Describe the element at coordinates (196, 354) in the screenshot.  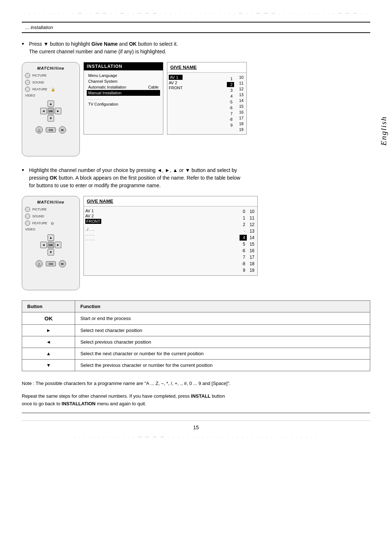
I see `table-row-up: ▲ Select the next character or number fo…` at that location.